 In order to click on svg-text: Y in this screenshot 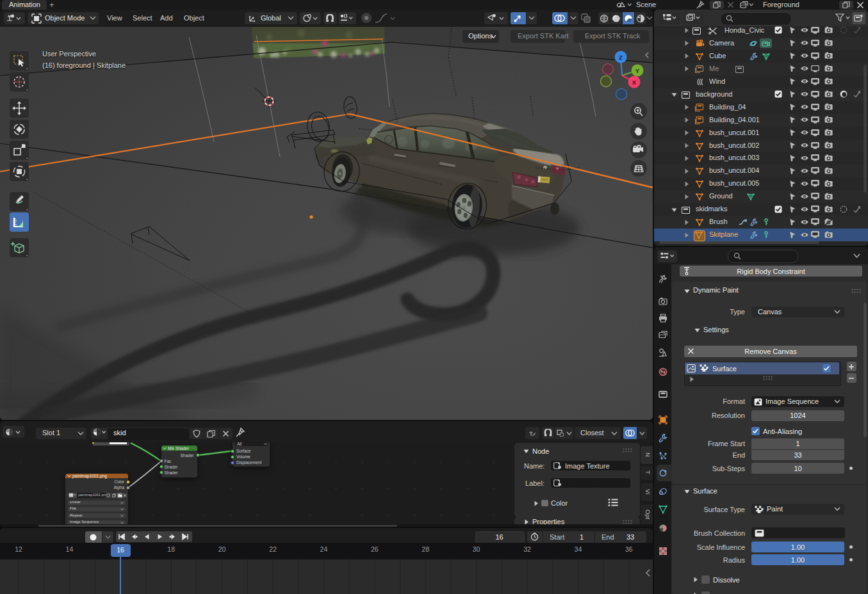, I will do `click(638, 70)`.